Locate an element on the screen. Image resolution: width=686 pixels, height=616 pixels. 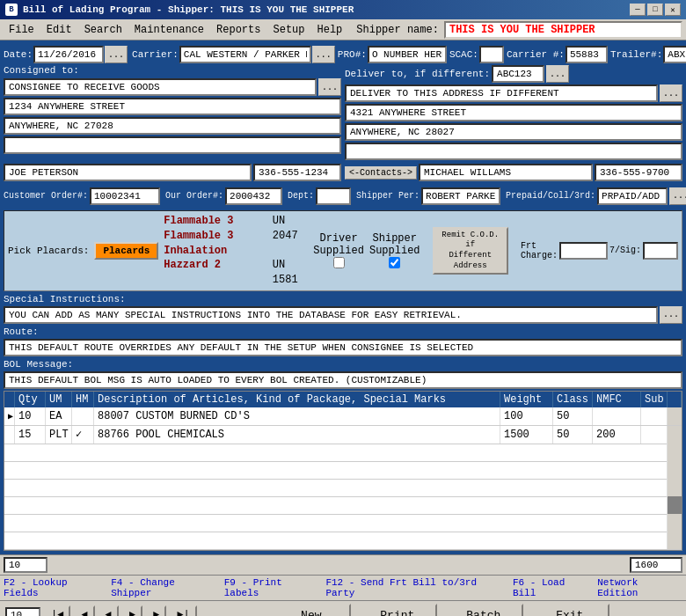
left-contact-name is located at coordinates (128, 172).